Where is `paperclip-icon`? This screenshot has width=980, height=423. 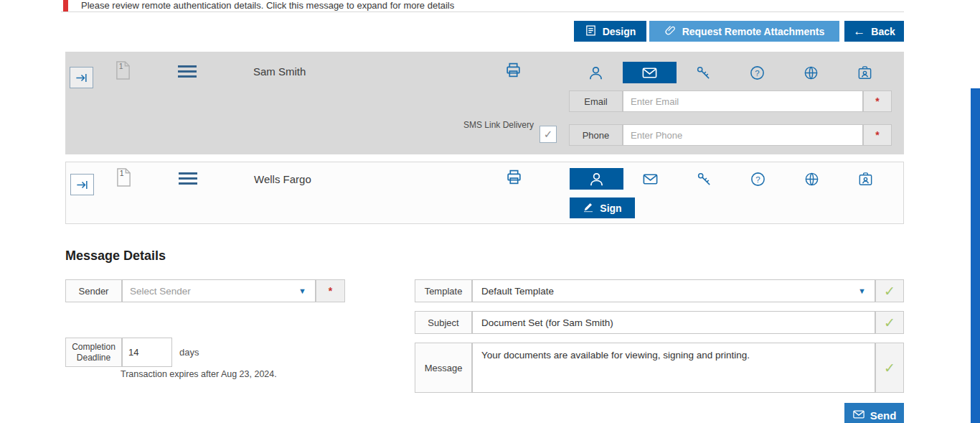 paperclip-icon is located at coordinates (670, 32).